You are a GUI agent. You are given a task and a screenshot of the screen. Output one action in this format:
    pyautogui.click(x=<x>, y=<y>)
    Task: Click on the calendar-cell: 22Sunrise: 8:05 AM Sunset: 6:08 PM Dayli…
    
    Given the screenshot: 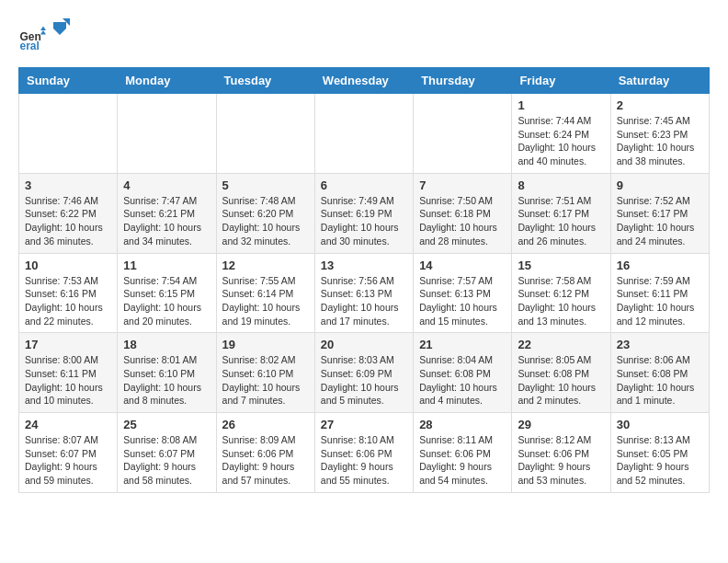 What is the action you would take?
    pyautogui.click(x=561, y=373)
    